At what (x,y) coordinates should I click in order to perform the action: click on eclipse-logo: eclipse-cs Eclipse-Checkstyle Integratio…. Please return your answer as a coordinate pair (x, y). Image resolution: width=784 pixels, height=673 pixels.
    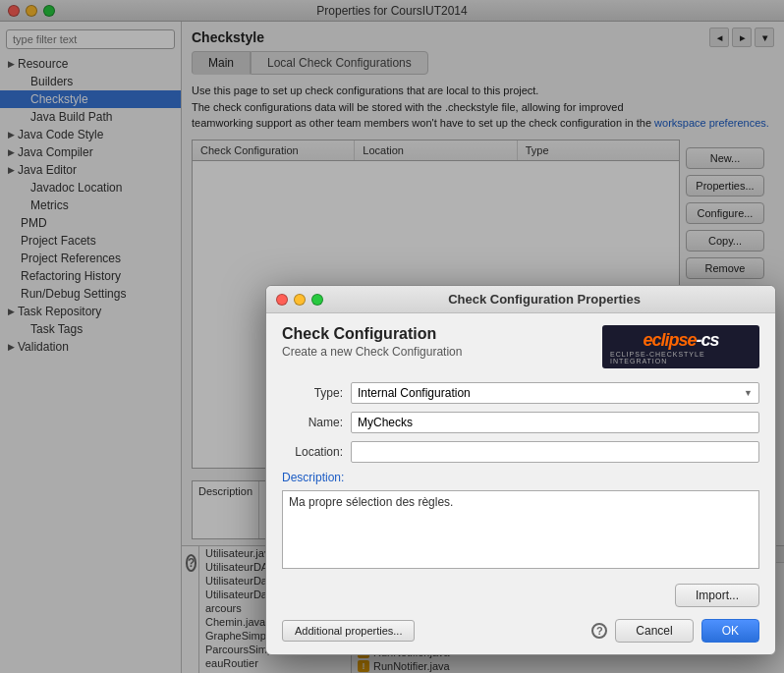
    Looking at the image, I should click on (681, 347).